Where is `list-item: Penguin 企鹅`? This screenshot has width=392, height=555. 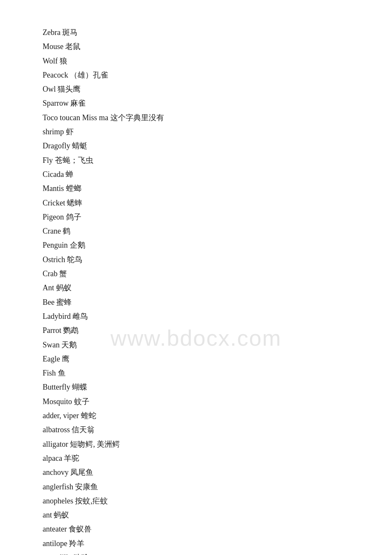
list-item: Penguin 企鹅 is located at coordinates (196, 246).